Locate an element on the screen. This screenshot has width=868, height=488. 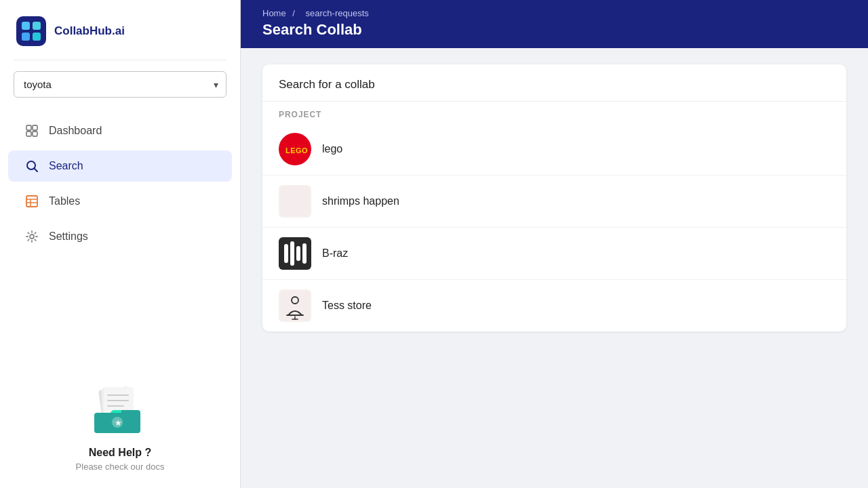
lego-logo: LEGO is located at coordinates (295, 149).